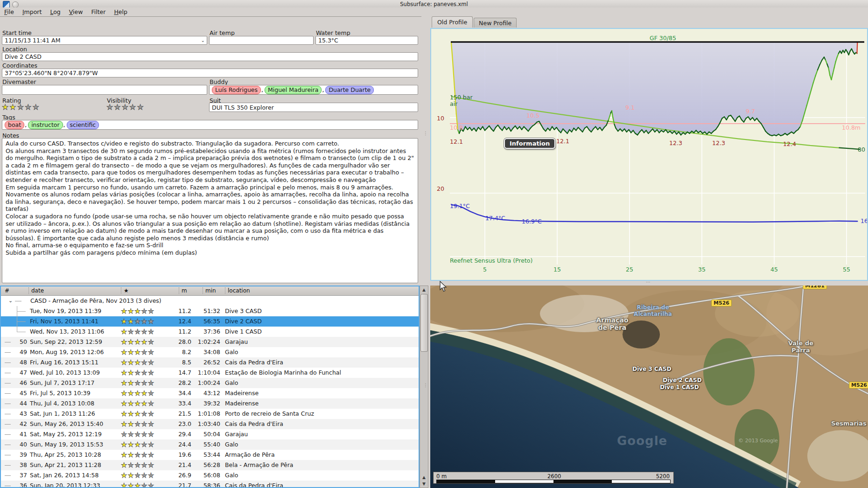  Describe the element at coordinates (210, 455) in the screenshot. I see `dive-row: 39Thu, Apr 25, 2013 10:28★★★★★19.653:44A…` at that location.